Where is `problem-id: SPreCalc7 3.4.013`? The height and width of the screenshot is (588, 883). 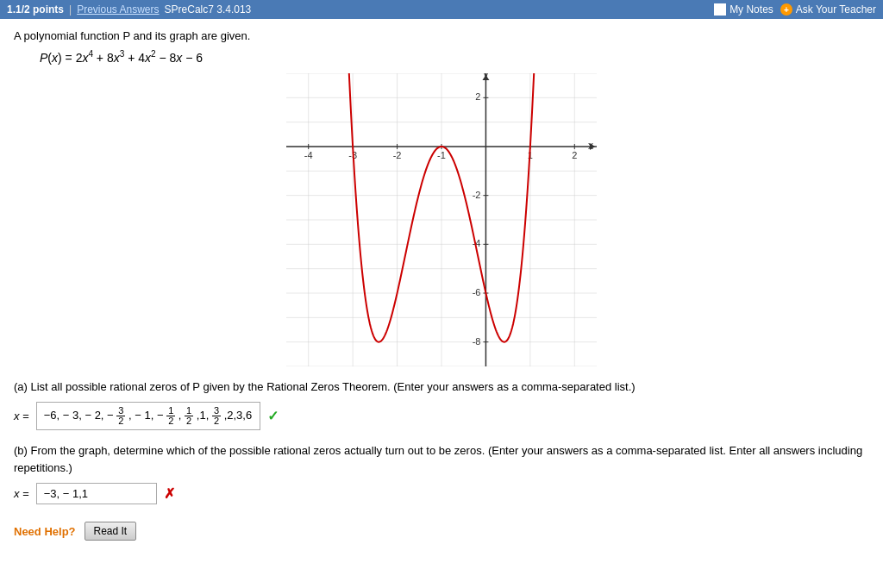
problem-id: SPreCalc7 3.4.013 is located at coordinates (209, 9).